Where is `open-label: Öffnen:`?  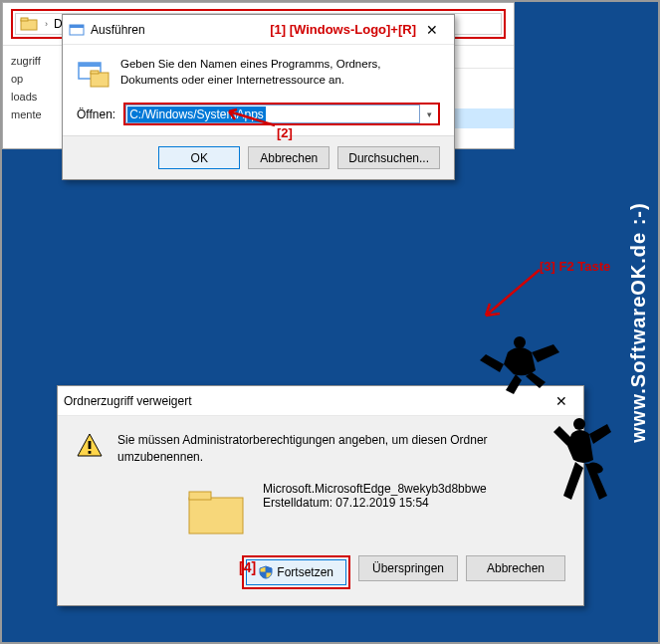
open-label: Öffnen: is located at coordinates (96, 114).